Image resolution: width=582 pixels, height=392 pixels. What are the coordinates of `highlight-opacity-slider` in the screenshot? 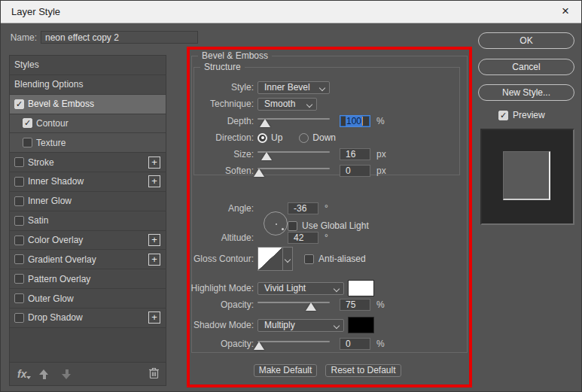 It's located at (294, 305).